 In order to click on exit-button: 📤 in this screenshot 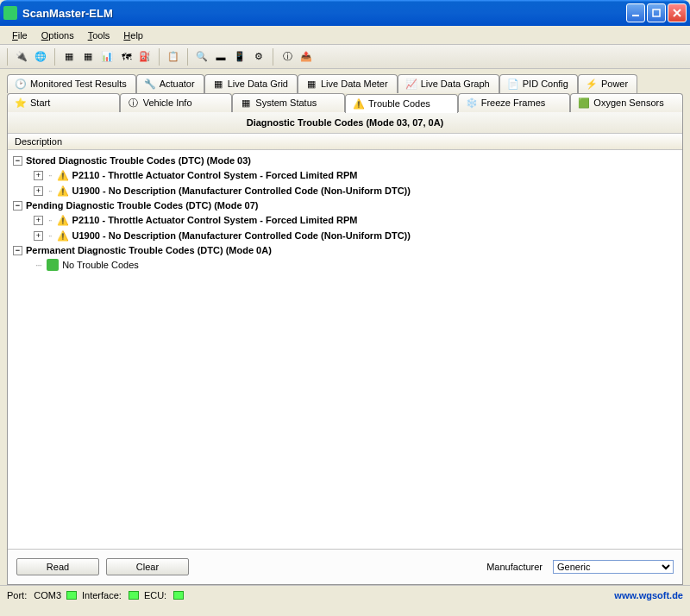, I will do `click(306, 57)`.